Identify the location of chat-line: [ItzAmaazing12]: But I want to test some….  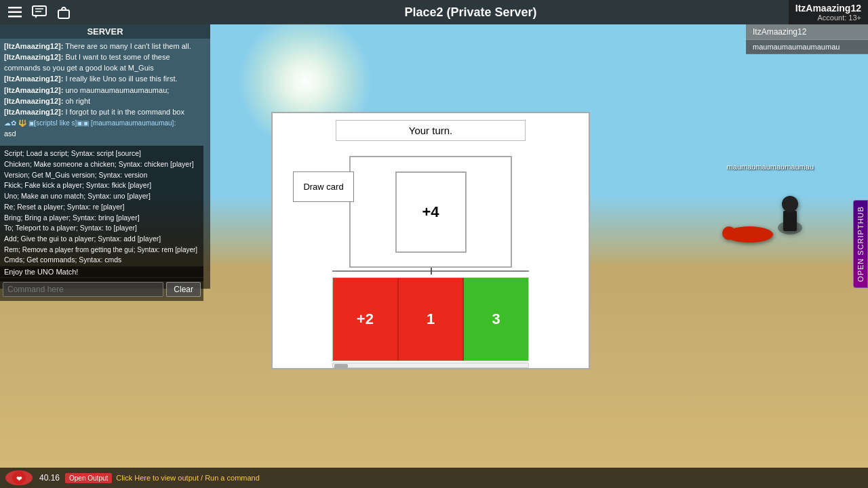
(105, 62).